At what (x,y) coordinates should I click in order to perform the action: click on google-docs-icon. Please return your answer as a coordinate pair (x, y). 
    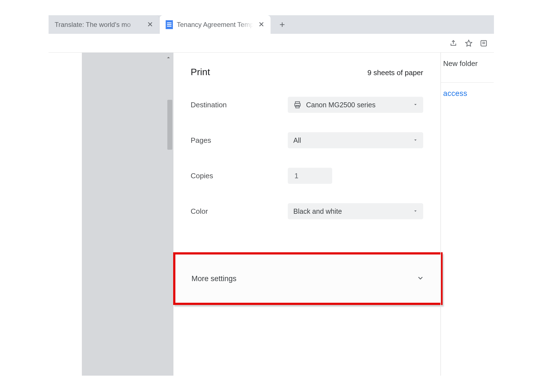
    Looking at the image, I should click on (169, 25).